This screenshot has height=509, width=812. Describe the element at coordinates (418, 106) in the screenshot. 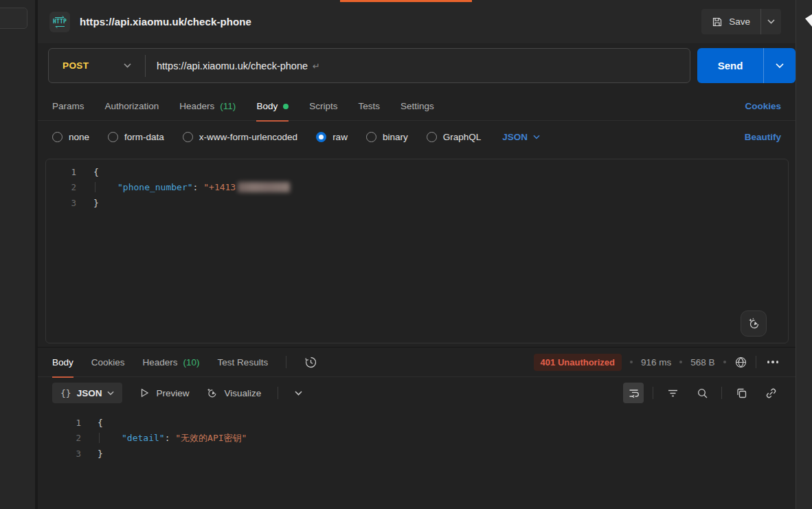

I see `tab-settings: Settings` at that location.